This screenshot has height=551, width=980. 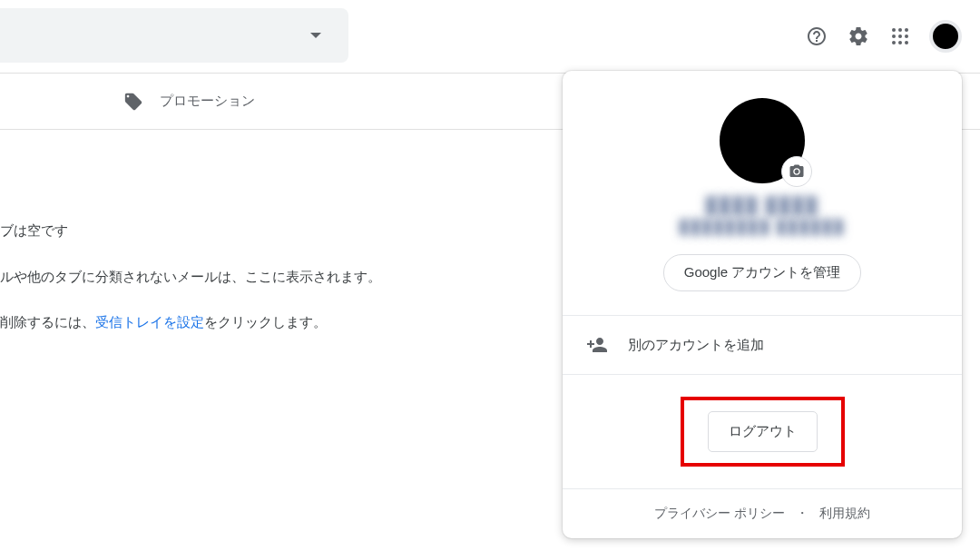 I want to click on privacy-policy-link: プライバシー ポリシー, so click(x=720, y=514).